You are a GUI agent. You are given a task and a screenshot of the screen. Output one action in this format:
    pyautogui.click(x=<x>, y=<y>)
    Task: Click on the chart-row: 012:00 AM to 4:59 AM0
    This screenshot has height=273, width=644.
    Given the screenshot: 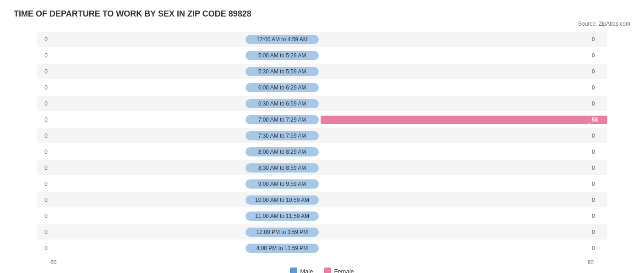 What is the action you would take?
    pyautogui.click(x=322, y=39)
    